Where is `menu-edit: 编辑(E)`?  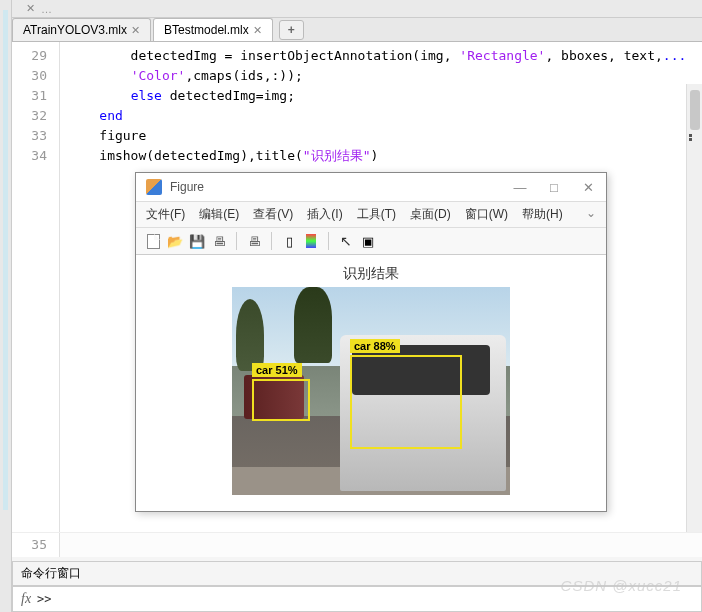
menu-edit: 编辑(E) is located at coordinates (219, 214).